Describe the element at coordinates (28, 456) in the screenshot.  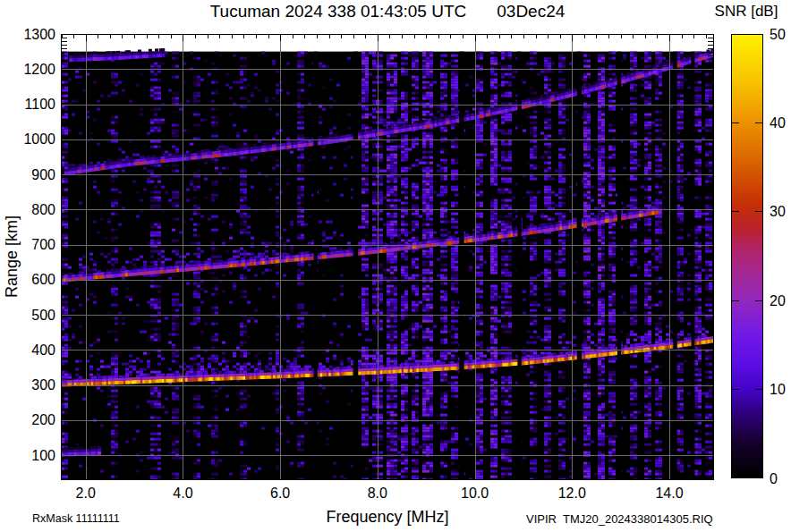
I see `y-tick-label: 100` at that location.